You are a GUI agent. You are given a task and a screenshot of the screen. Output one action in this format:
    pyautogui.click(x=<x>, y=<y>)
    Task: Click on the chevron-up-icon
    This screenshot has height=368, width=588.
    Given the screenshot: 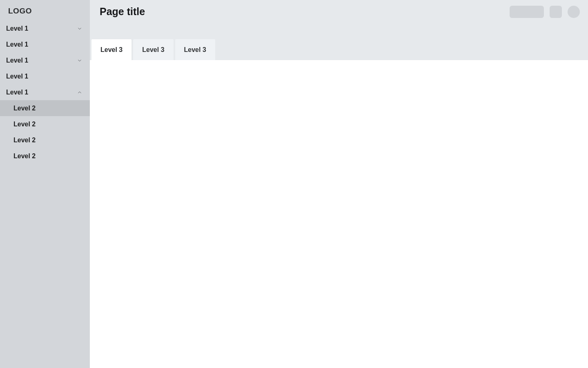 What is the action you would take?
    pyautogui.click(x=80, y=92)
    